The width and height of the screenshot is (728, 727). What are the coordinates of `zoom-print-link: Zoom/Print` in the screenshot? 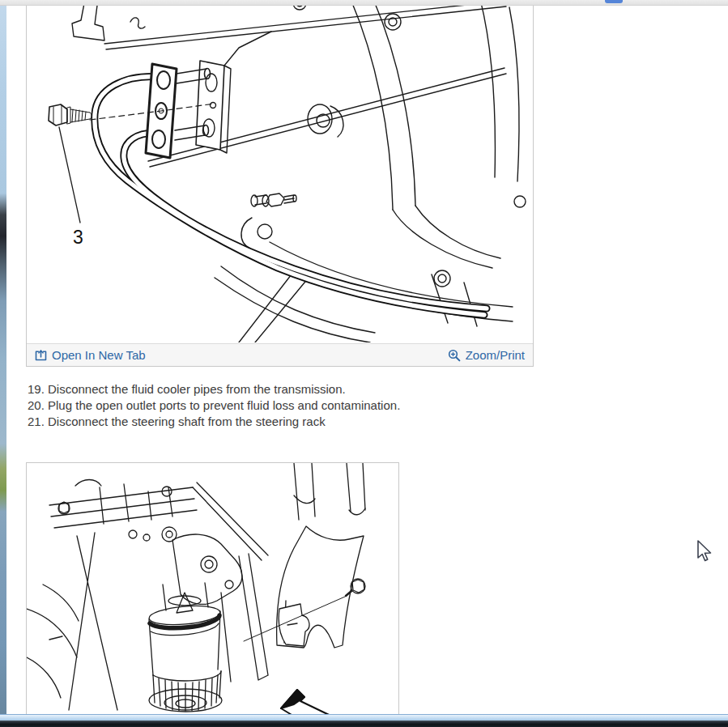 It's located at (486, 355).